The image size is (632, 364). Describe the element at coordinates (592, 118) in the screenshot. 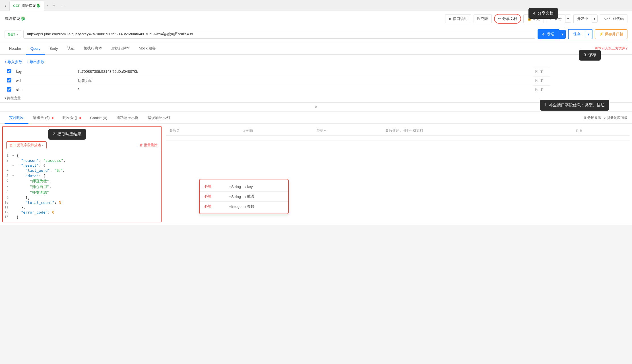

I see `split-display-button: 🖥 分屏显示` at that location.